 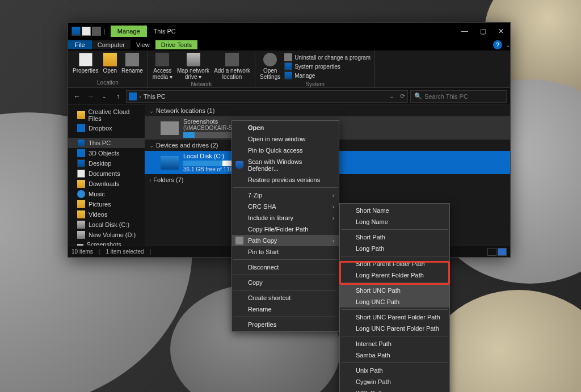 I want to click on item-count: 10 items, so click(x=82, y=252).